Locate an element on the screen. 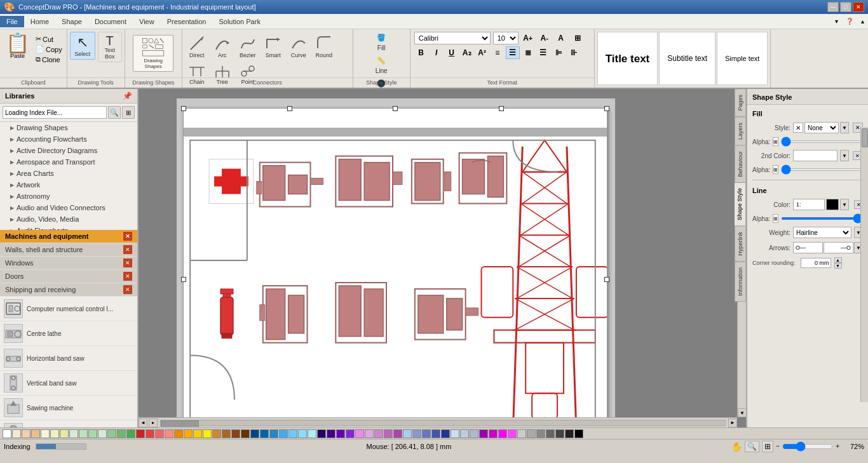 The height and width of the screenshot is (463, 868). lib-shipping: Shipping and receiving ✕ is located at coordinates (69, 290).